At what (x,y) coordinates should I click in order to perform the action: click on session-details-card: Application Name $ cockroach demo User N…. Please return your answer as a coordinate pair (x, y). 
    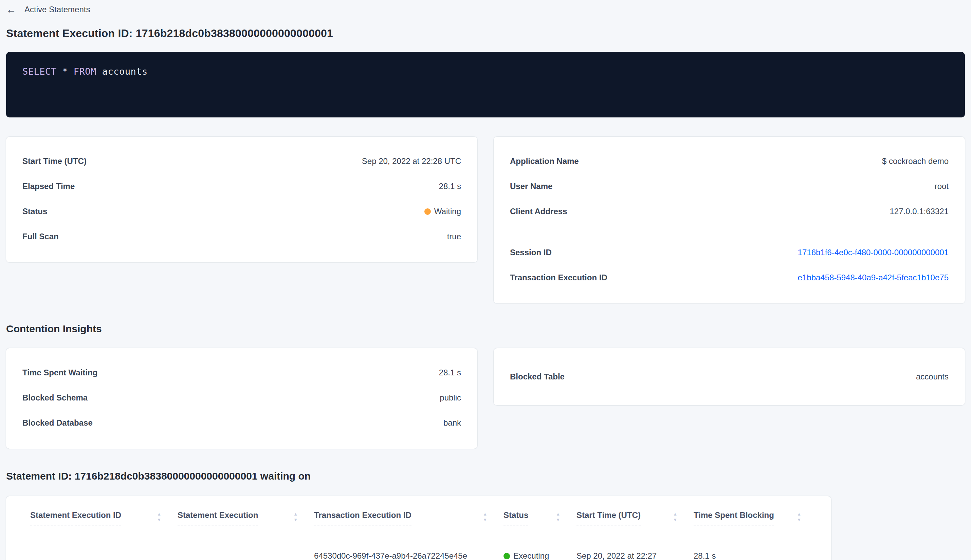
    Looking at the image, I should click on (729, 220).